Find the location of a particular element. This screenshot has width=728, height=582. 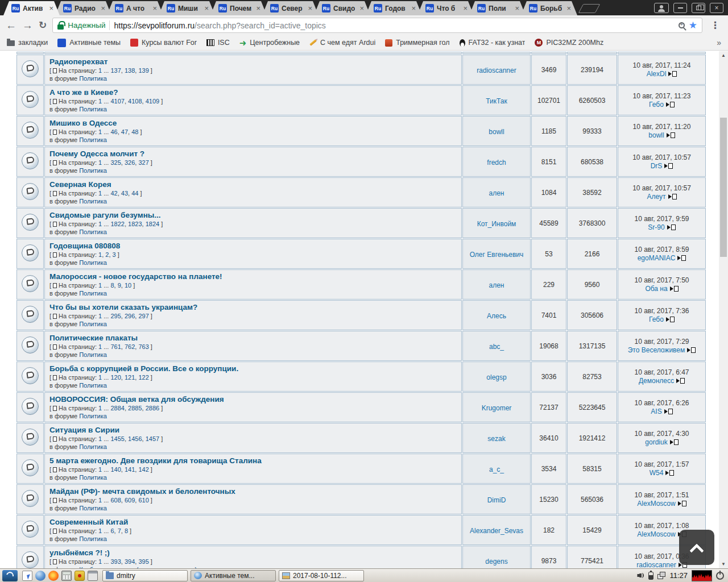

topic-author-link: Олег Евгеньевич is located at coordinates (497, 255).